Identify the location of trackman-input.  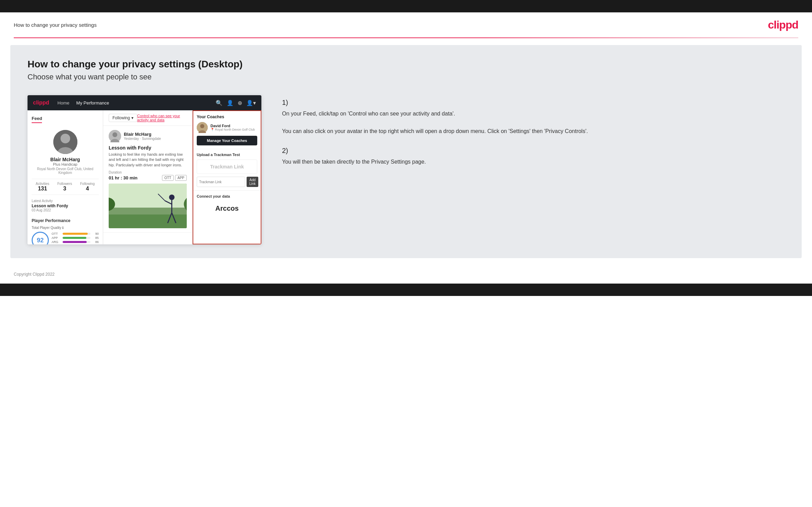
(221, 182).